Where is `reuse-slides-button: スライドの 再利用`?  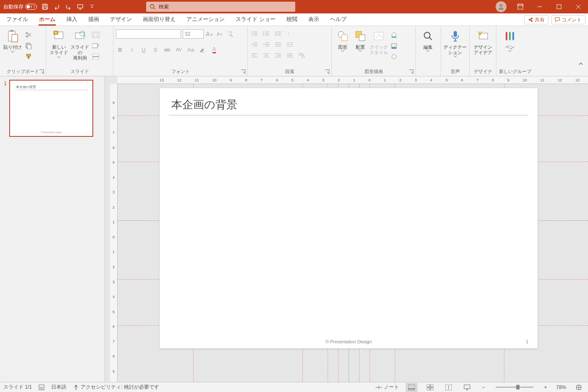
reuse-slides-button: スライドの 再利用 is located at coordinates (80, 44).